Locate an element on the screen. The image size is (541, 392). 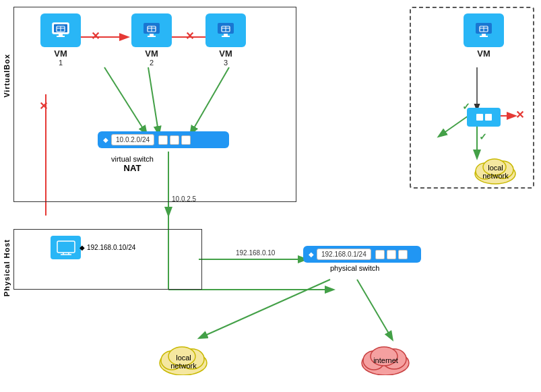
vm4-box: VM is located at coordinates (484, 36).